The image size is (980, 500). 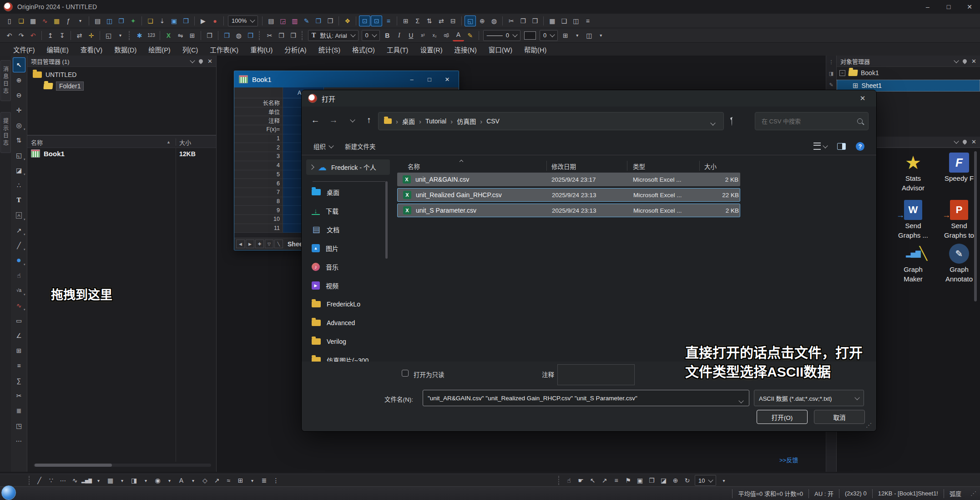 I want to click on stop-script-icon: ●, so click(x=215, y=21).